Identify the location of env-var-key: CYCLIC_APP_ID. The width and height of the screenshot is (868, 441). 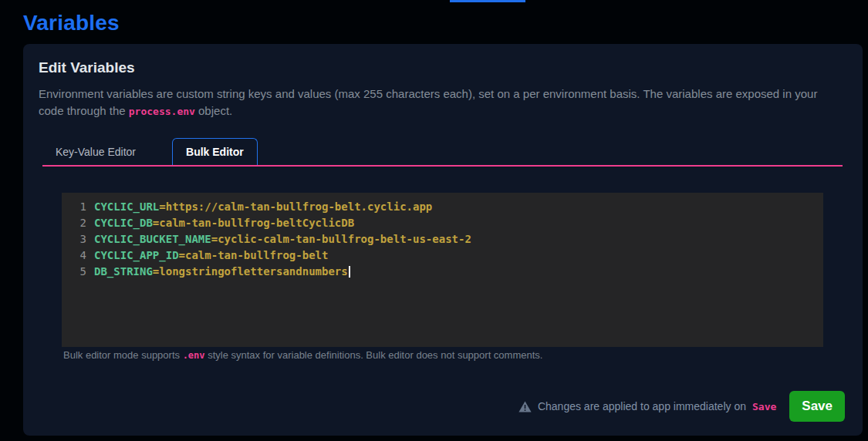
(137, 256).